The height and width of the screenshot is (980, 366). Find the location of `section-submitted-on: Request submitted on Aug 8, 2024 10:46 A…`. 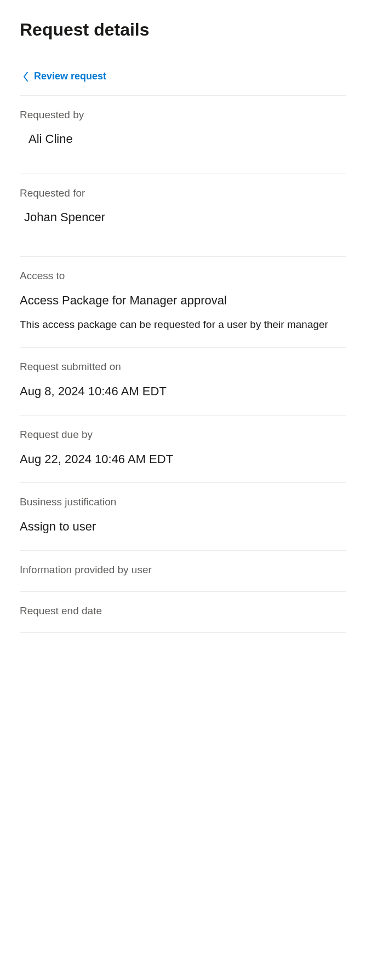

section-submitted-on: Request submitted on Aug 8, 2024 10:46 A… is located at coordinates (183, 382).